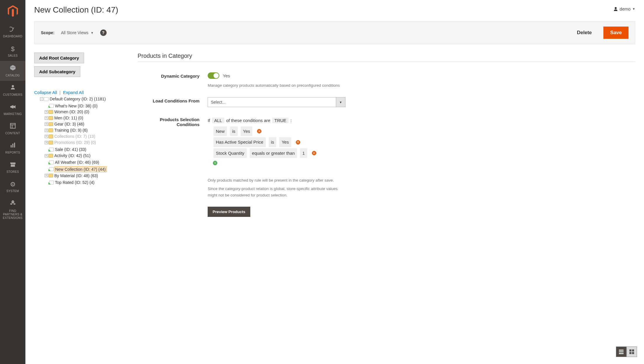  I want to click on tree-toggle: −, so click(41, 99).